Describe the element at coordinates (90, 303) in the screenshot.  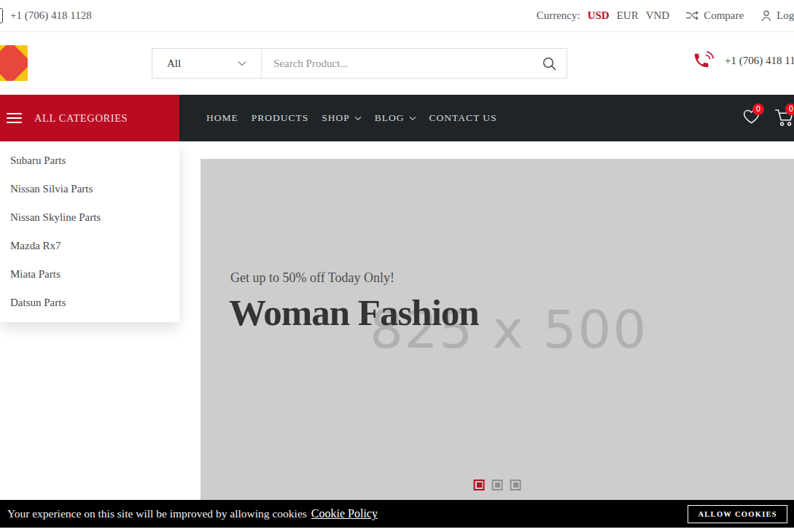
I see `category-item-datsun-parts: Datsun Parts` at that location.